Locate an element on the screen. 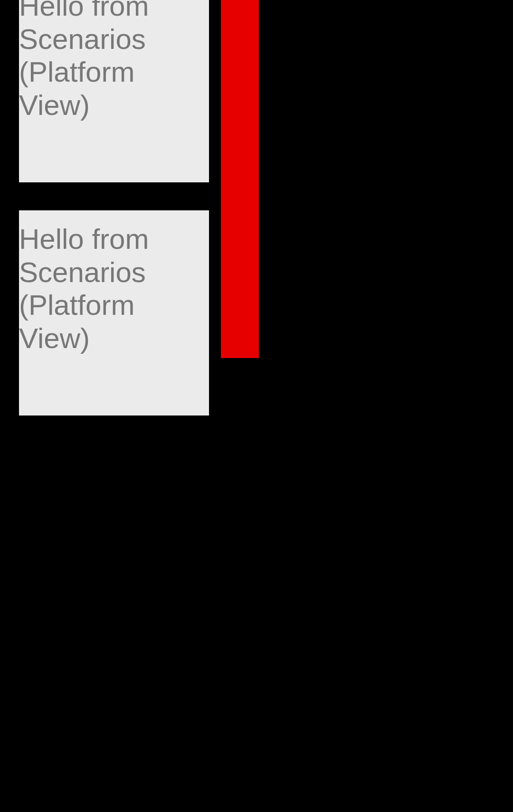 Image resolution: width=513 pixels, height=812 pixels. accent-bar is located at coordinates (240, 179).